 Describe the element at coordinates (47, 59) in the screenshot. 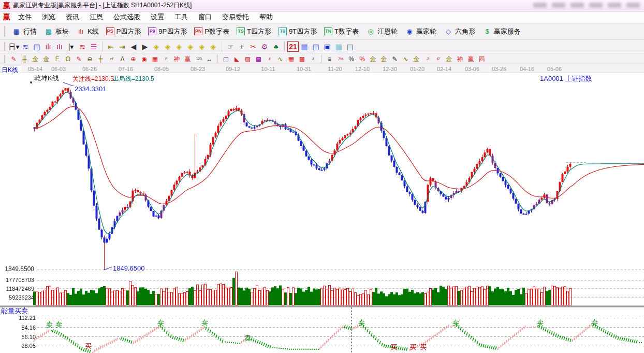

I see `gold-grid-2-icon: 金` at that location.